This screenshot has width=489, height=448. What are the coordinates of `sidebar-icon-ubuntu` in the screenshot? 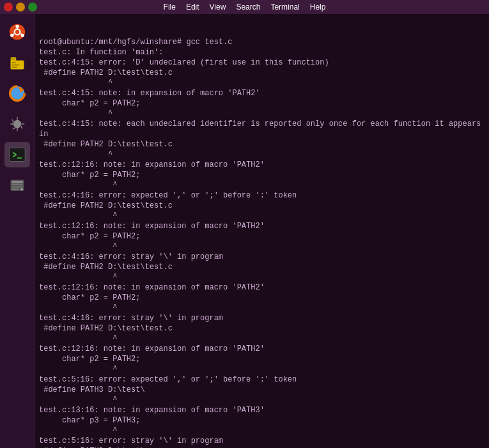 It's located at (17, 32).